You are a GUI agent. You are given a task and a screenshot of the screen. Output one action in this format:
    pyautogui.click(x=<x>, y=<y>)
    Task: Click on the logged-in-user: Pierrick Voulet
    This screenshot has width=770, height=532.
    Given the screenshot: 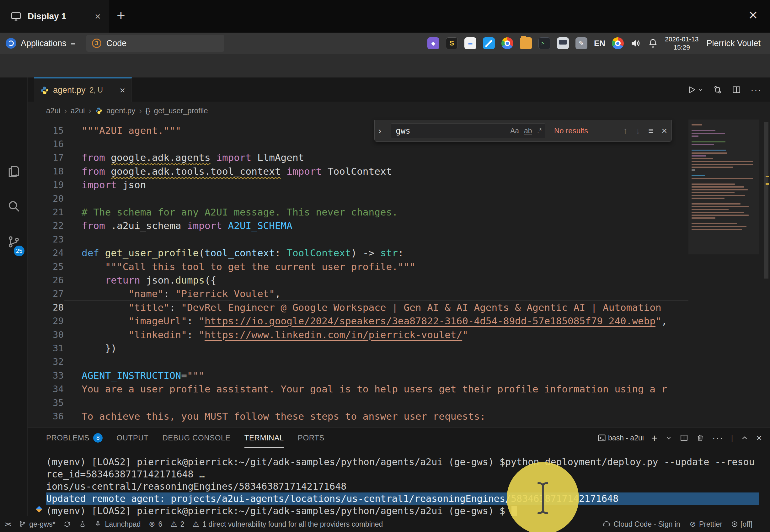 What is the action you would take?
    pyautogui.click(x=733, y=43)
    